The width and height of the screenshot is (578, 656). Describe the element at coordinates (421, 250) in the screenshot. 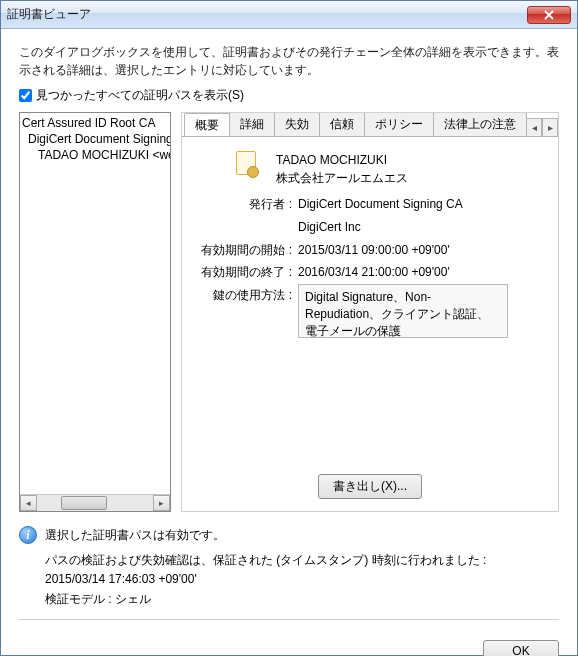

I see `valid-from-value: 2015/03/11 09:00:00 +09'00'` at that location.